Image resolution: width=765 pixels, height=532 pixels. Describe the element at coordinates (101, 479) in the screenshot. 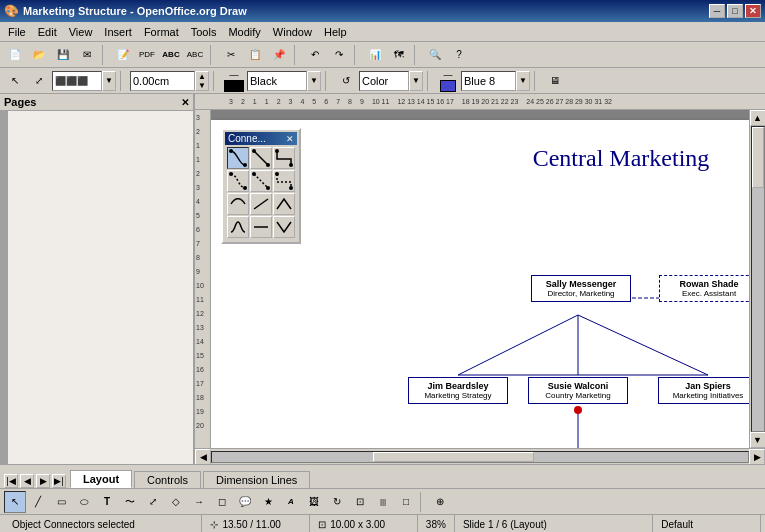

I see `tab-layout: Layout` at that location.